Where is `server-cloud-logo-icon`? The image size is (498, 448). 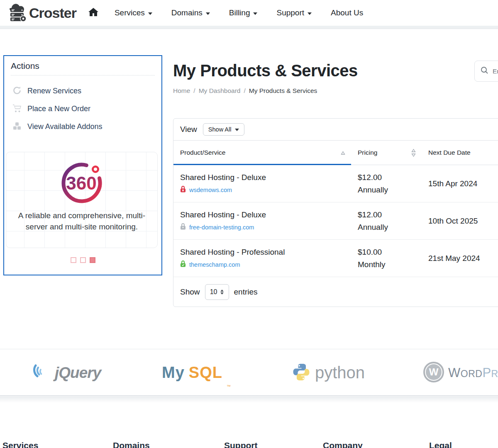 server-cloud-logo-icon is located at coordinates (17, 13).